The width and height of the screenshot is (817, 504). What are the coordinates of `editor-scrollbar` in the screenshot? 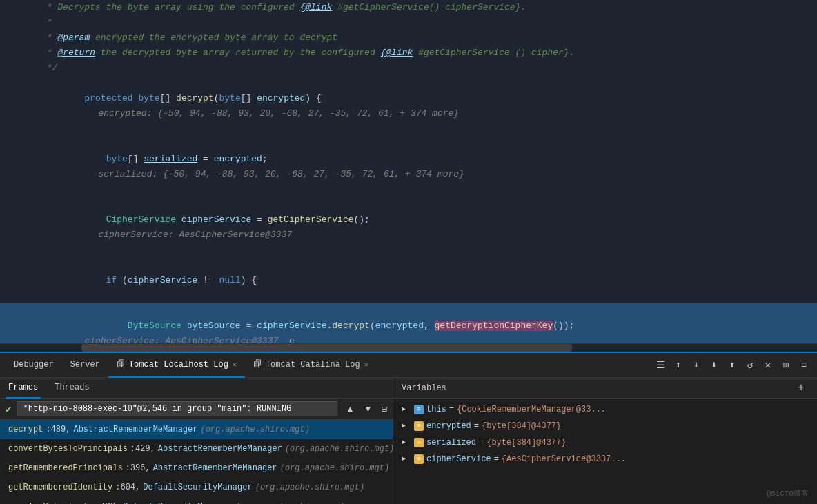 It's located at (408, 347).